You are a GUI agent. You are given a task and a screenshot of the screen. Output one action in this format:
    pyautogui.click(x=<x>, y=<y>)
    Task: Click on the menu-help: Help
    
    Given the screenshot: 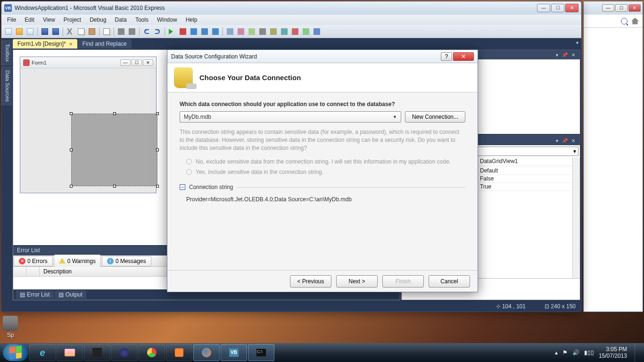 What is the action you would take?
    pyautogui.click(x=191, y=20)
    